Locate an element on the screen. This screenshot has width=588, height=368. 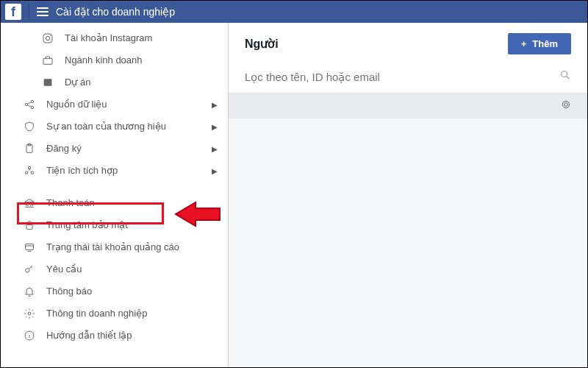
plus-icon: + is located at coordinates (524, 44).